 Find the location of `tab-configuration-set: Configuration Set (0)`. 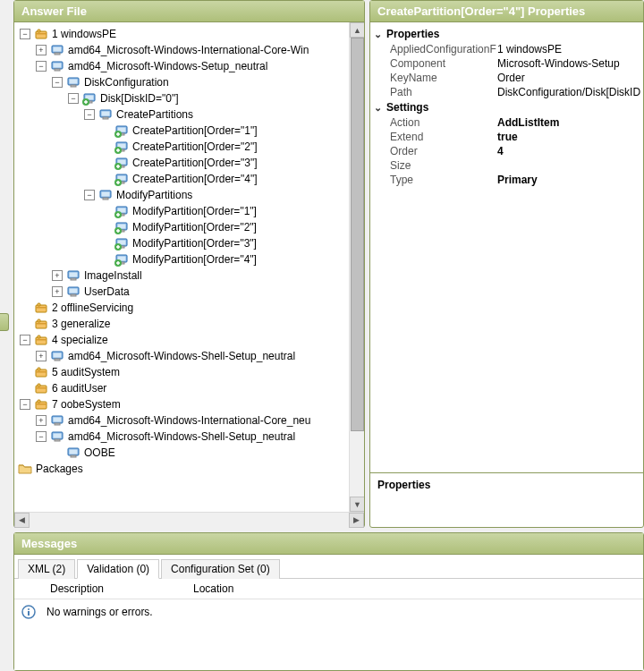

tab-configuration-set: Configuration Set (0) is located at coordinates (220, 569).